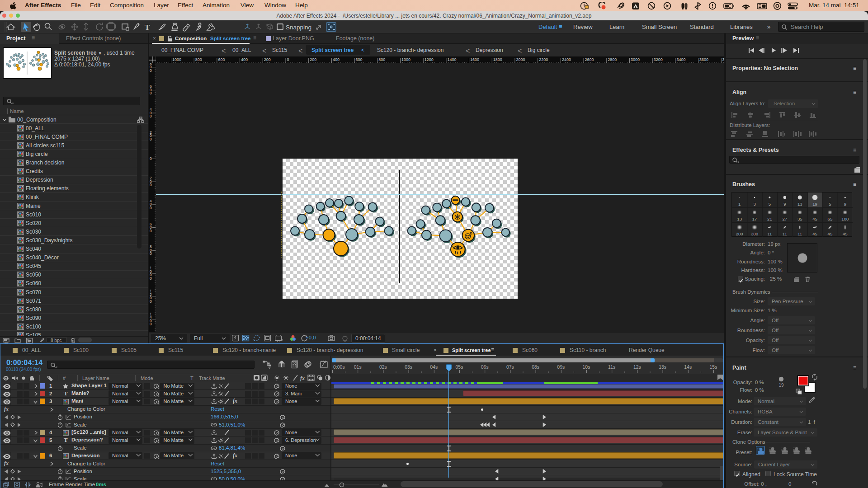 Image resolution: width=868 pixels, height=488 pixels. I want to click on svg-text: 21, so click(769, 219).